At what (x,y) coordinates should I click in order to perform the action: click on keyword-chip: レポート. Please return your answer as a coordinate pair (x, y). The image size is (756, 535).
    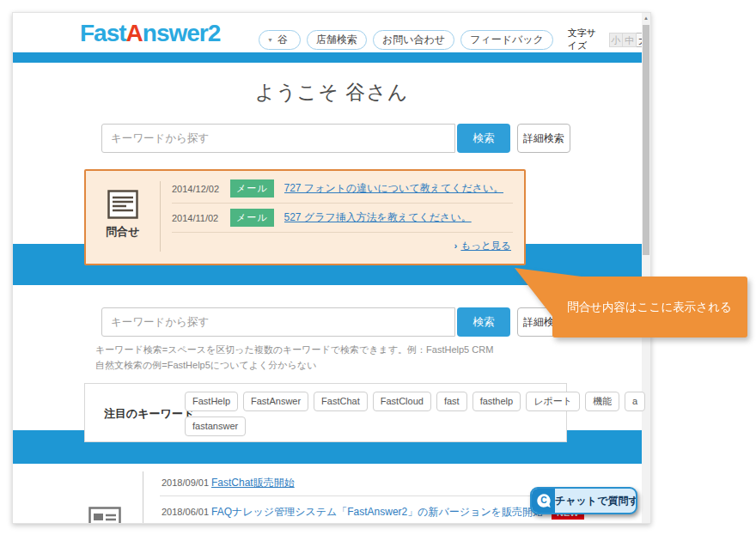
    Looking at the image, I should click on (553, 402).